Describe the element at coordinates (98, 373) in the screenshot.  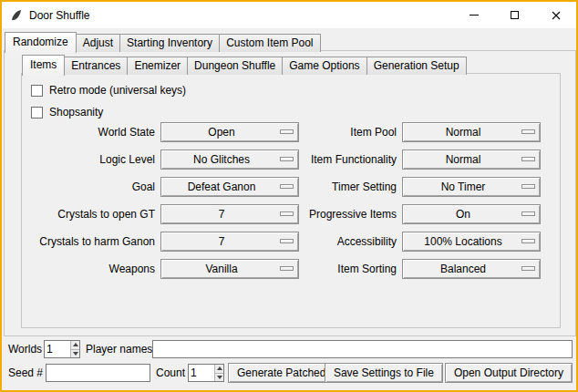
I see `seed-input` at that location.